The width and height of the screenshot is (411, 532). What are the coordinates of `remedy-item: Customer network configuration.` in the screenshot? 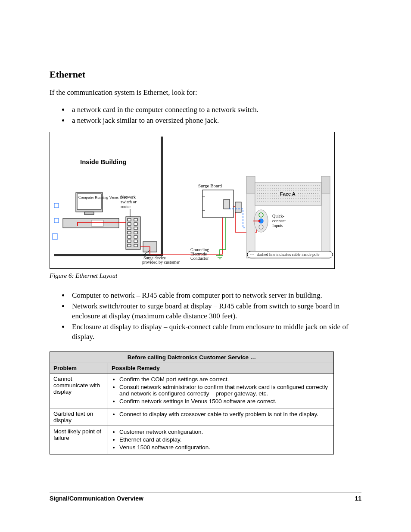 It's located at (225, 432).